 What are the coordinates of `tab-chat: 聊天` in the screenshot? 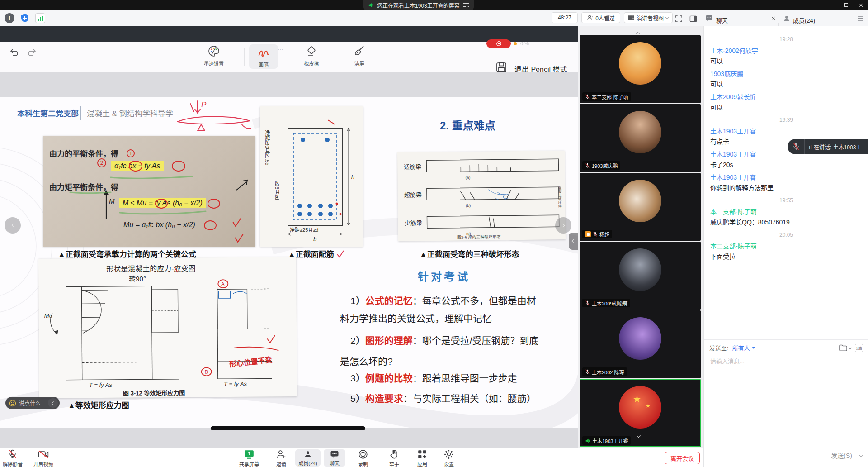 It's located at (722, 20).